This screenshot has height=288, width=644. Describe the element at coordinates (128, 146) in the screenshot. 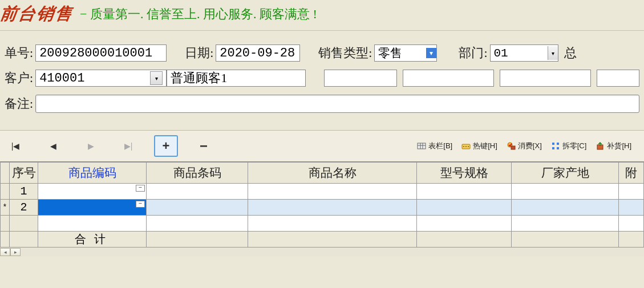

I see `nav-last-button: ▶|` at that location.